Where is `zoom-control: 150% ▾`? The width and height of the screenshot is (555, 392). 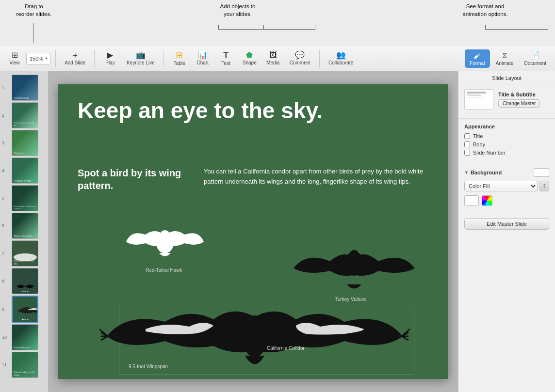
zoom-control: 150% ▾ is located at coordinates (38, 59).